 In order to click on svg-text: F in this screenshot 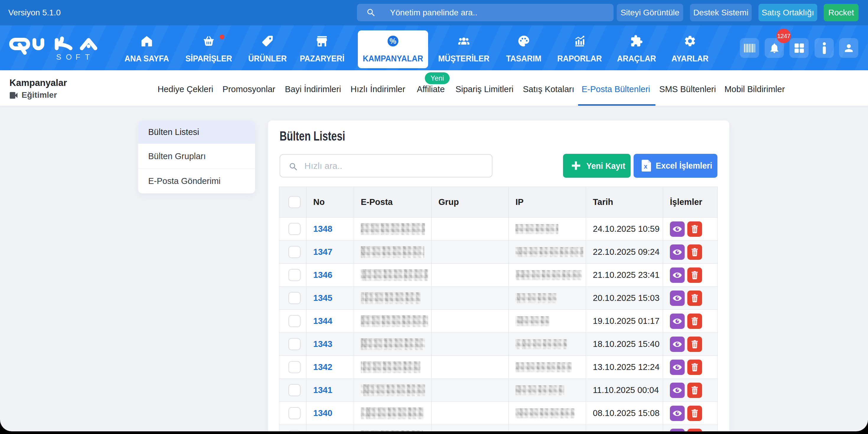, I will do `click(78, 57)`.